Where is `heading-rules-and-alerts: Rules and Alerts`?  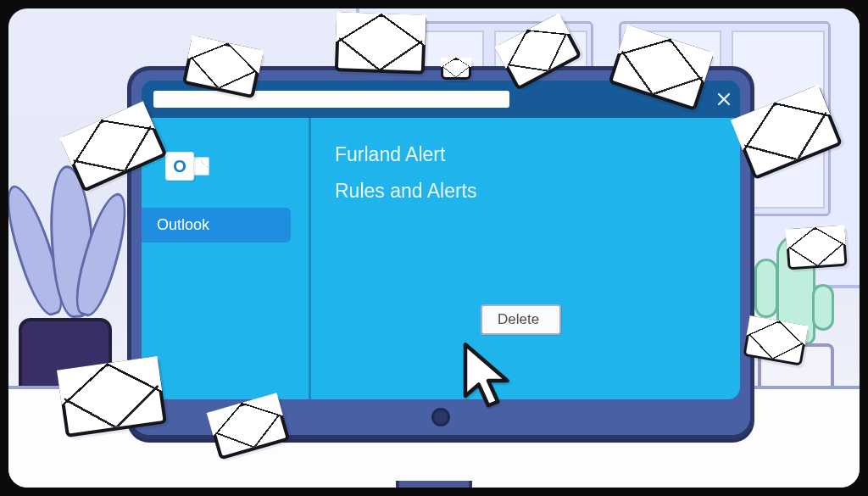
heading-rules-and-alerts: Rules and Alerts is located at coordinates (526, 192).